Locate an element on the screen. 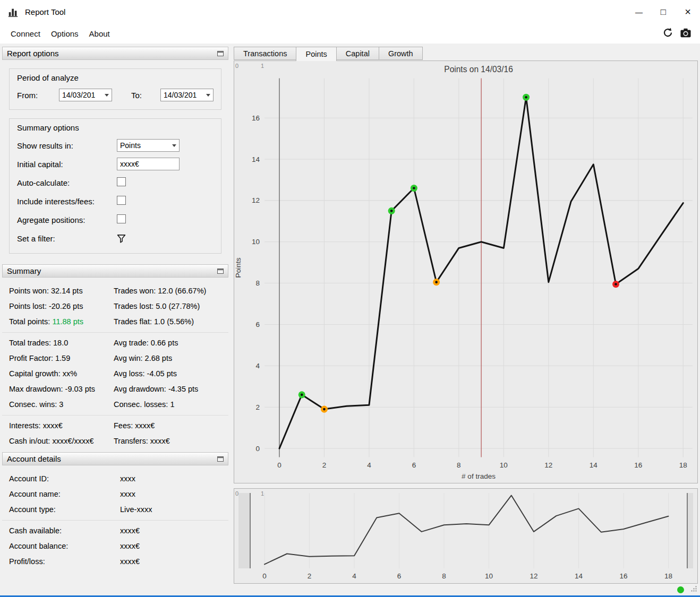  summary-options-title: Summary options is located at coordinates (115, 127).